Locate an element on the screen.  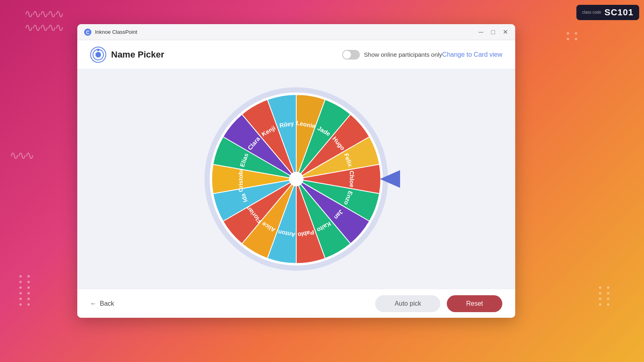
header: Name Picker Show online participants onl… is located at coordinates (296, 55).